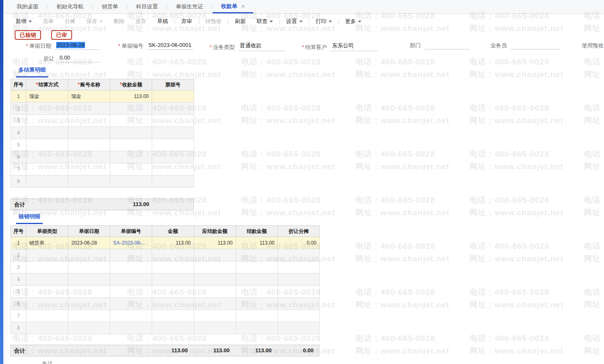 The width and height of the screenshot is (604, 364). What do you see at coordinates (535, 46) in the screenshot?
I see `field-value-salesperson` at bounding box center [535, 46].